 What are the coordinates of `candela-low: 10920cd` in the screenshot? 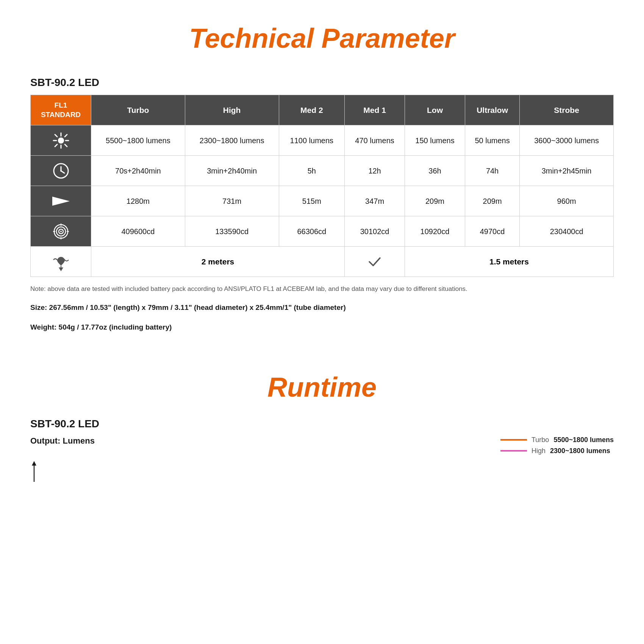 It's located at (435, 231).